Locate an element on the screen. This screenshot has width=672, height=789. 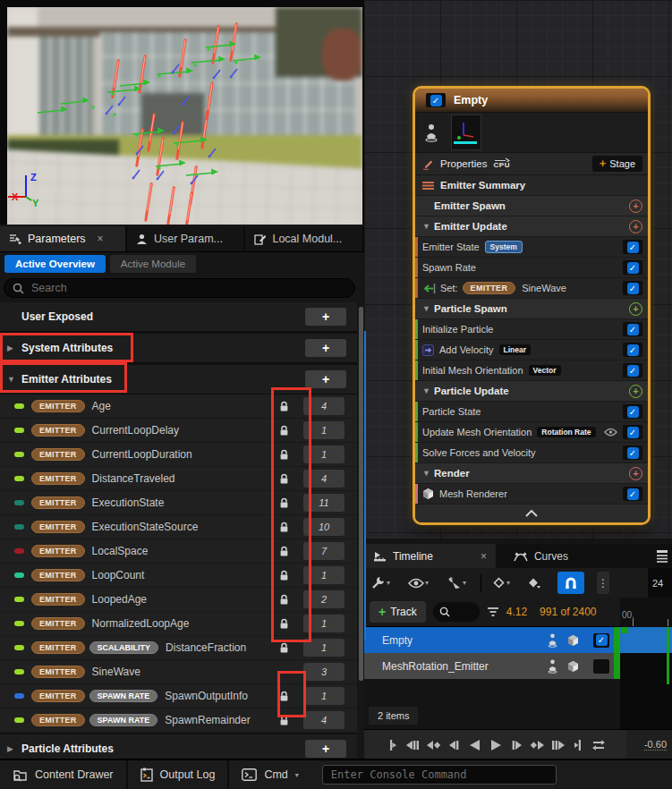
track-enabled-checkbox: ✓ is located at coordinates (601, 641).